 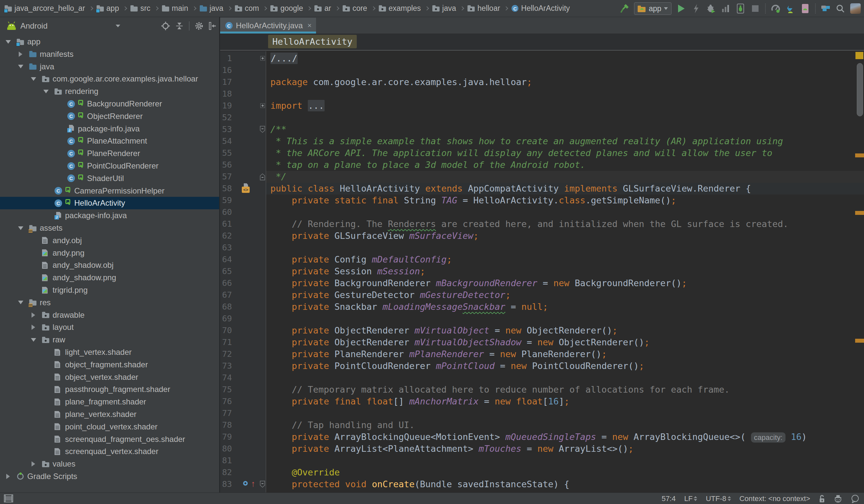 What do you see at coordinates (691, 499) in the screenshot?
I see `line-ending-selector: LF` at bounding box center [691, 499].